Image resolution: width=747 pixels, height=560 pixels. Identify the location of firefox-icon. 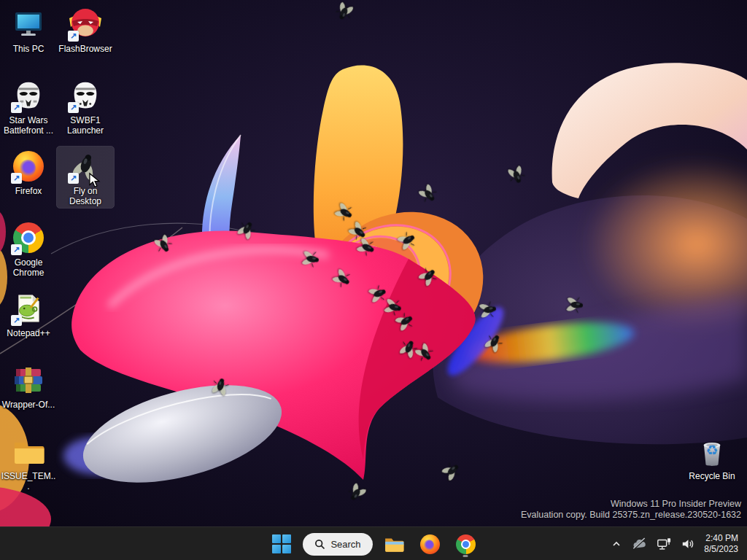
(430, 544).